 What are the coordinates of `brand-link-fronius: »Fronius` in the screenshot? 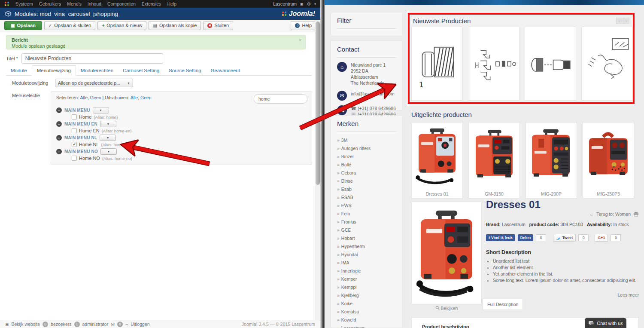 It's located at (367, 222).